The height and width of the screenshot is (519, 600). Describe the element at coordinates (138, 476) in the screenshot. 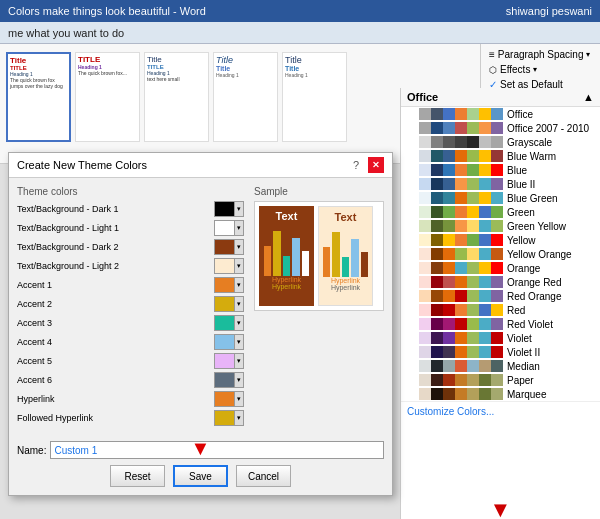

I see `reset-button: Reset` at that location.